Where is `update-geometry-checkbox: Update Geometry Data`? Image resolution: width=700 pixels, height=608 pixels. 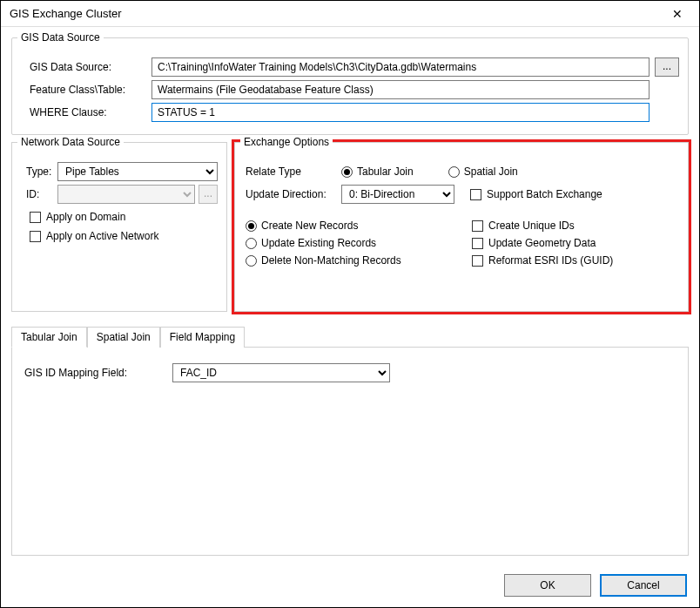 update-geometry-checkbox: Update Geometry Data is located at coordinates (575, 243).